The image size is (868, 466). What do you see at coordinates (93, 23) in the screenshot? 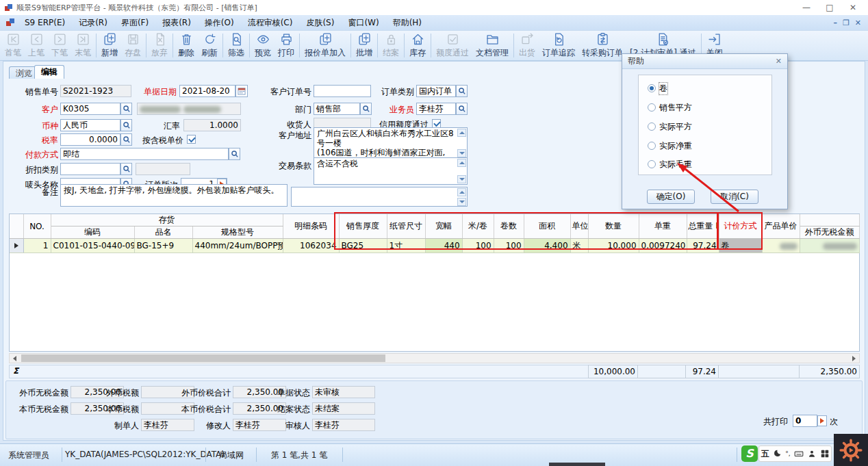
I see `menu-record: 记录(R)` at bounding box center [93, 23].